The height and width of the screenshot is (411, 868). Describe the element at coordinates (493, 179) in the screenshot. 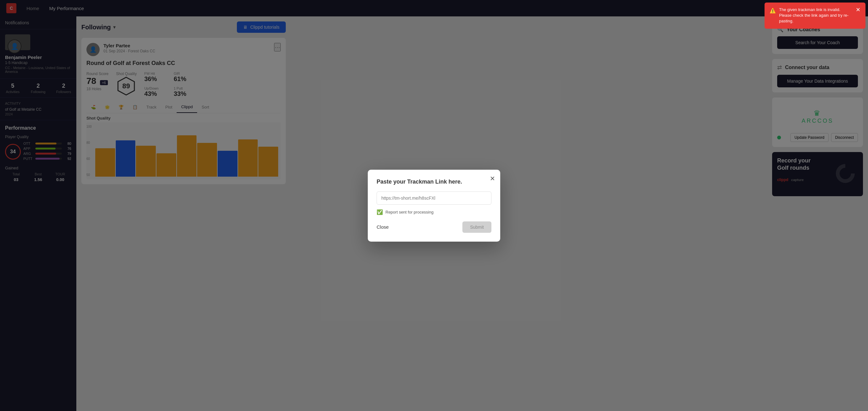

I see `modal-close-icon-button: ✕` at that location.